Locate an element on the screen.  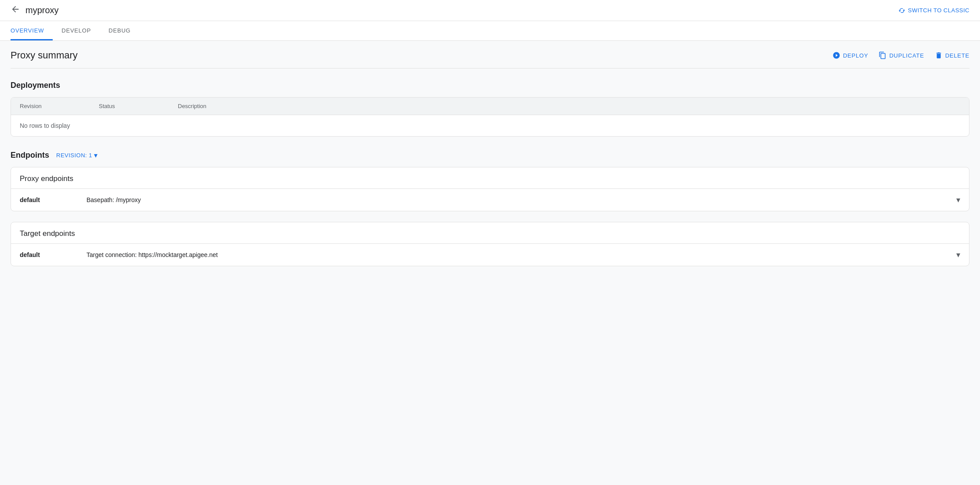
revision-label: REVISION: 1 is located at coordinates (74, 156).